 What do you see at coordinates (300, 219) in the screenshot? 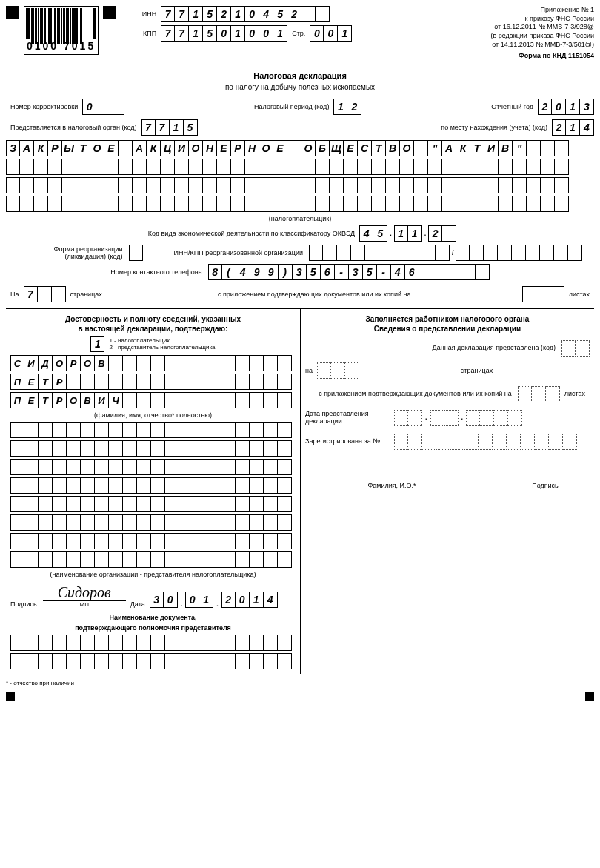
I see `taxpayer-hint: (налогоплательщик)` at bounding box center [300, 219].